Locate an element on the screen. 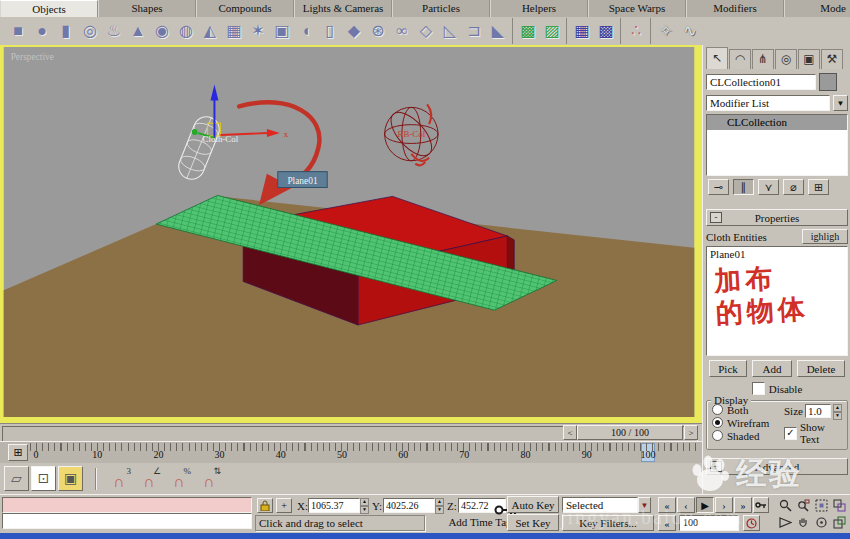 This screenshot has width=850, height=539. modifier-stack-entry: CLCollection is located at coordinates (777, 122).